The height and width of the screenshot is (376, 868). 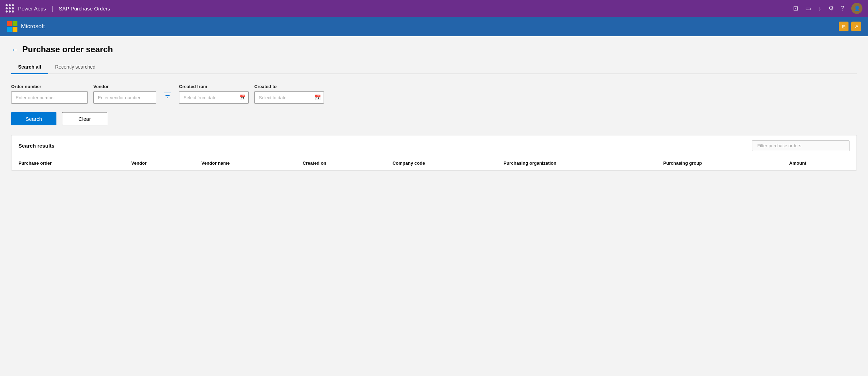 I want to click on created-to-field: Created to 📅, so click(x=289, y=94).